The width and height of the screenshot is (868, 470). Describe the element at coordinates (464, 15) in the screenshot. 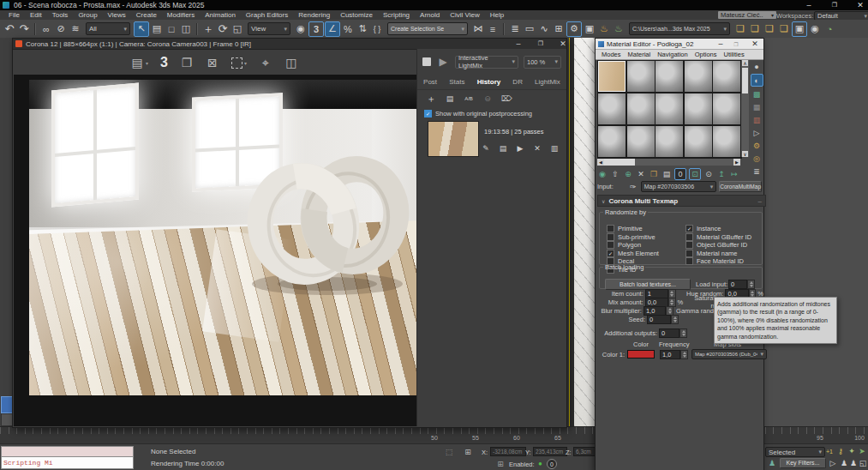

I see `menu-civil-view: Civil View` at that location.